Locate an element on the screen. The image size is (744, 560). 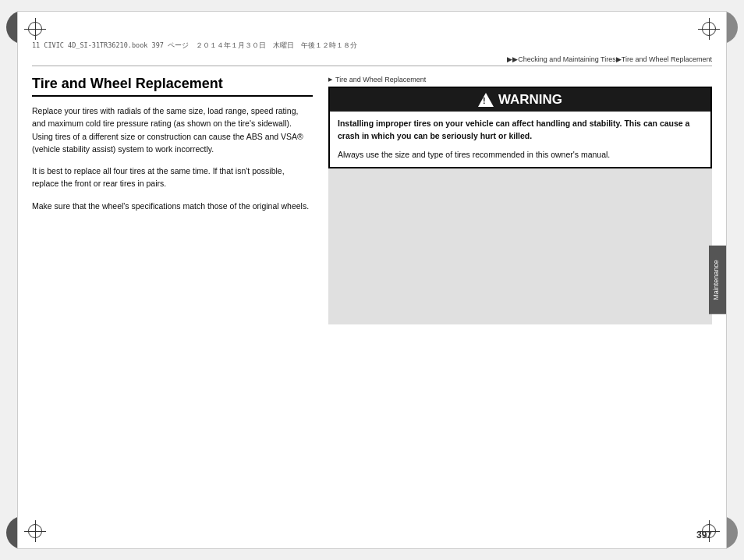
page-number: 397 is located at coordinates (704, 535).